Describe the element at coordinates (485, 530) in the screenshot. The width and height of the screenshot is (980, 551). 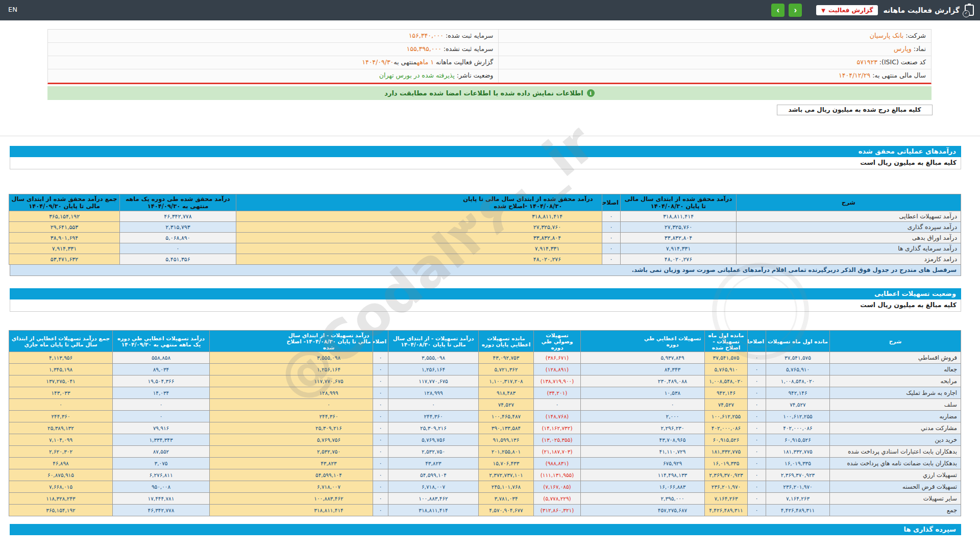
I see `section-header-deposits: سپرده گذاری ها` at that location.